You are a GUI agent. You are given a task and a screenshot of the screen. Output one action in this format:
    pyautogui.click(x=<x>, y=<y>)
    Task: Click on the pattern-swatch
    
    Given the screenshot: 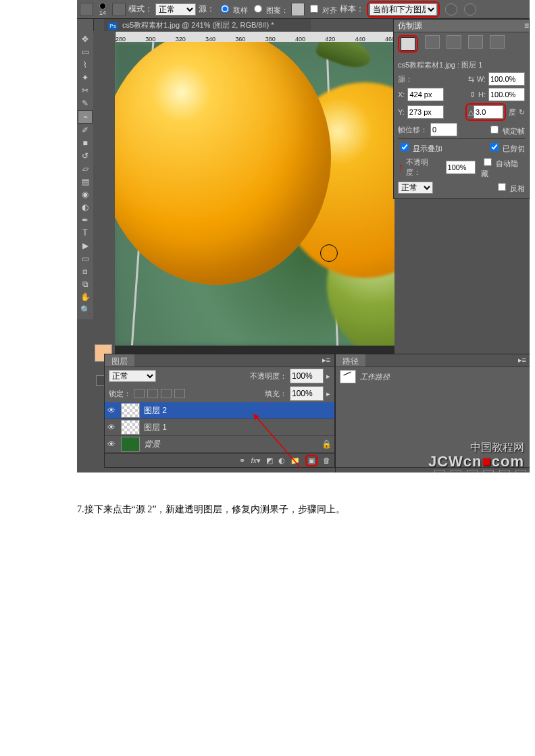 What is the action you would take?
    pyautogui.click(x=298, y=9)
    